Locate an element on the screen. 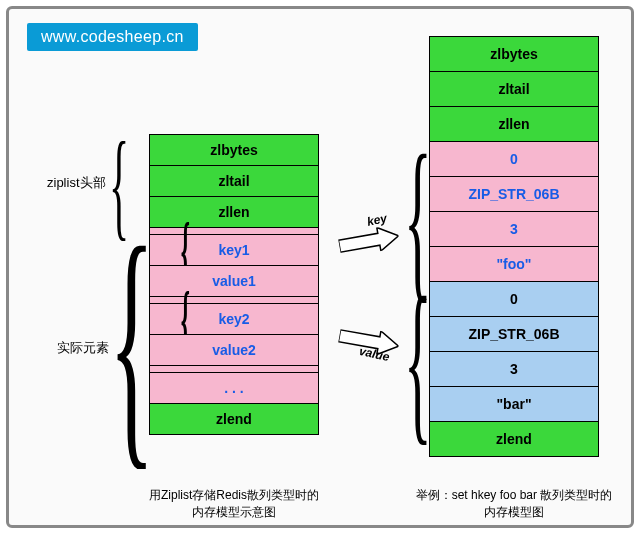  cell-value1: value1 is located at coordinates (234, 281).